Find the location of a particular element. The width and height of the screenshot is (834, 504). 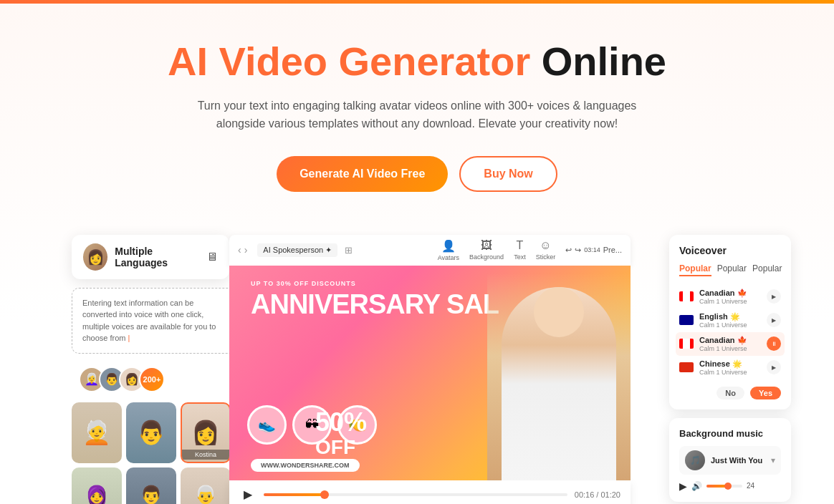

undo-icon: ↩ is located at coordinates (569, 251).